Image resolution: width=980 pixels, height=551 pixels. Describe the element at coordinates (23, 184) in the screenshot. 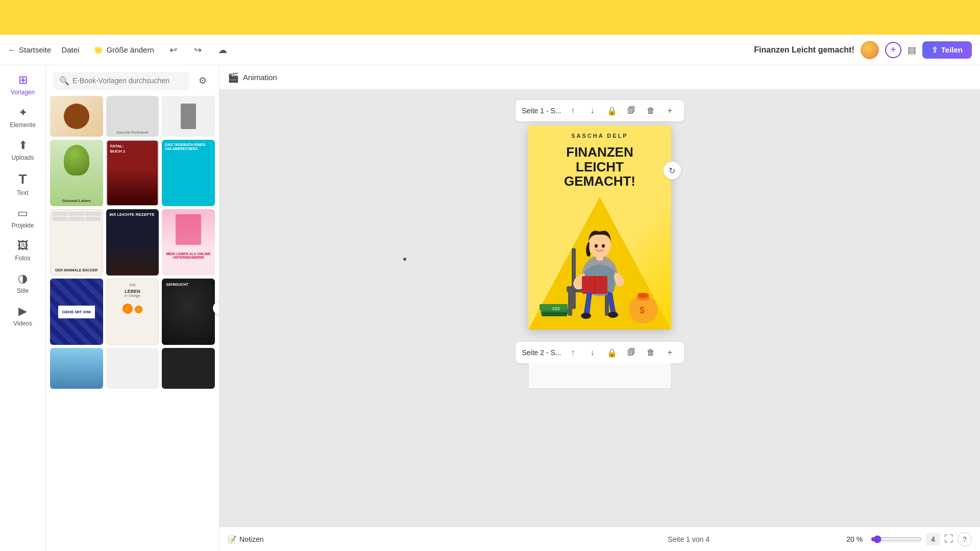

I see `sidebar-item-text: T Text` at that location.